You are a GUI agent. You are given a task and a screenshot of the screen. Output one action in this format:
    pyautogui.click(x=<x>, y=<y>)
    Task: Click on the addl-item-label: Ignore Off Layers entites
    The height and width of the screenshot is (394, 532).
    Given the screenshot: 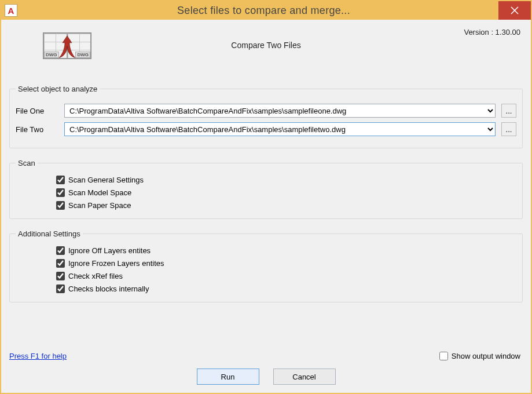 What is the action you would take?
    pyautogui.click(x=109, y=250)
    